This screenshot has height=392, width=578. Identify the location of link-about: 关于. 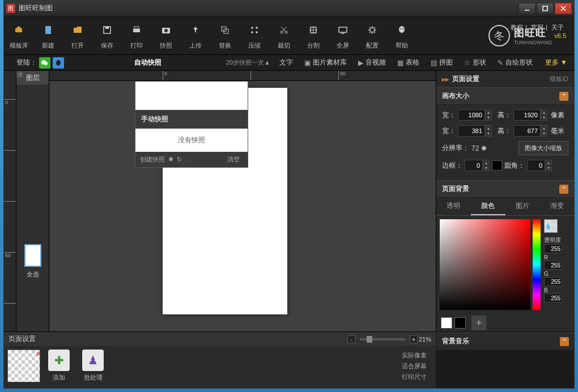
(558, 27).